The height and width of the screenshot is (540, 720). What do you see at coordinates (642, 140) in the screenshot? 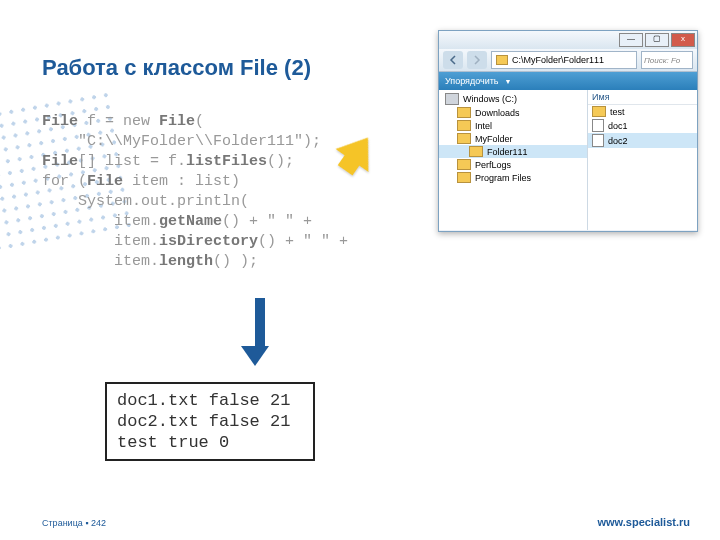
I see `file-item: doc2` at bounding box center [642, 140].